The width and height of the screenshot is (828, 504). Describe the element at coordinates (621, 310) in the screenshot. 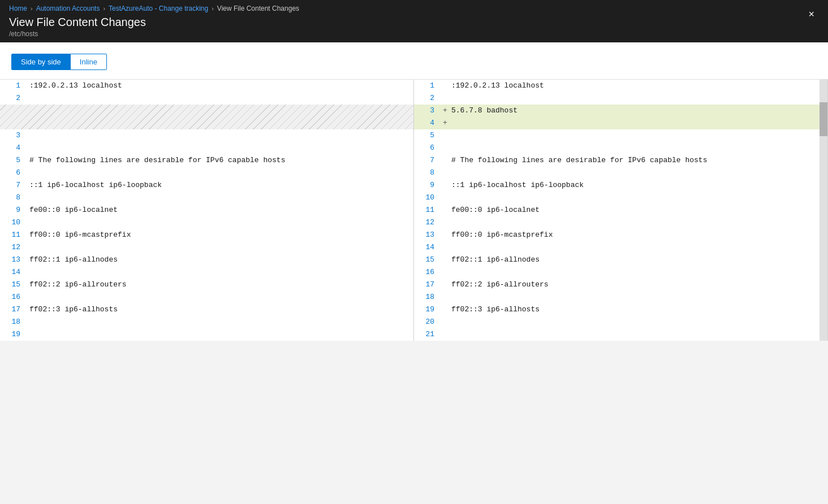

I see `diff-line: 19ff02::3 ip6-allhosts` at that location.